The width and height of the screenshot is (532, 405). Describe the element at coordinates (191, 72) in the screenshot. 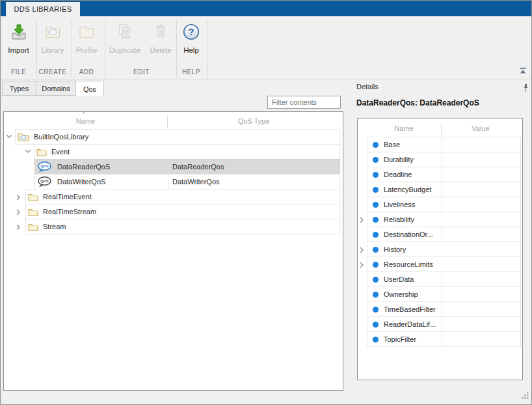

I see `section-label-help: HELP` at that location.